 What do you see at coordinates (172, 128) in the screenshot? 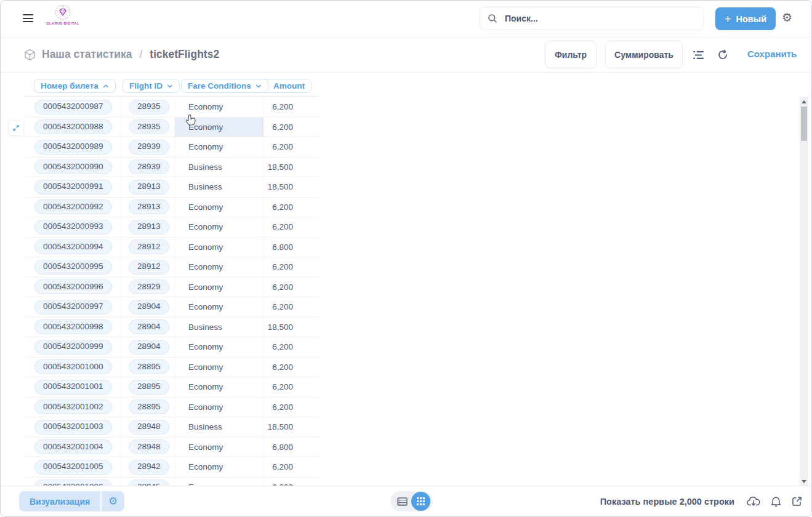
I see `table-row: 0005432000988 28935 Economy 6,200` at bounding box center [172, 128].